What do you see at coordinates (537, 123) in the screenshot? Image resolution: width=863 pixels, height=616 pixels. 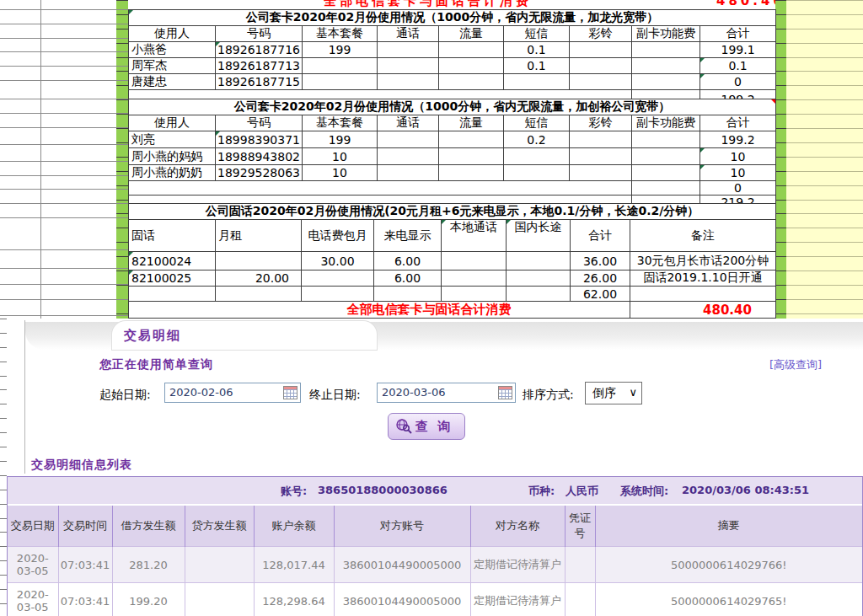 I see `column-header: 短信` at bounding box center [537, 123].